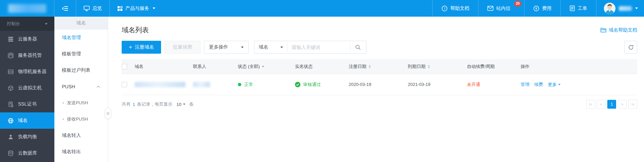 The image size is (644, 162). I want to click on next-page-button: >, so click(622, 104).